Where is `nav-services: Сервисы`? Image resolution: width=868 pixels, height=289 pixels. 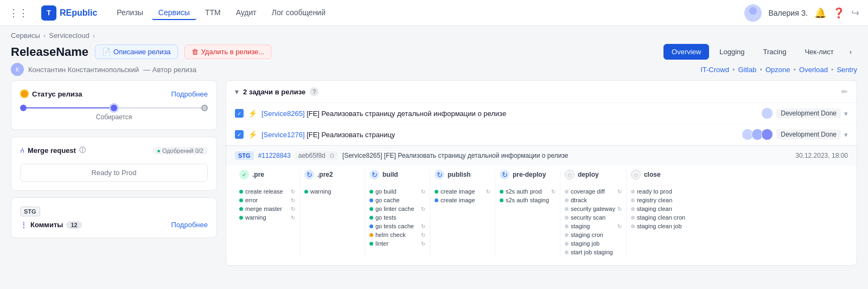
nav-services: Сервисы is located at coordinates (174, 13).